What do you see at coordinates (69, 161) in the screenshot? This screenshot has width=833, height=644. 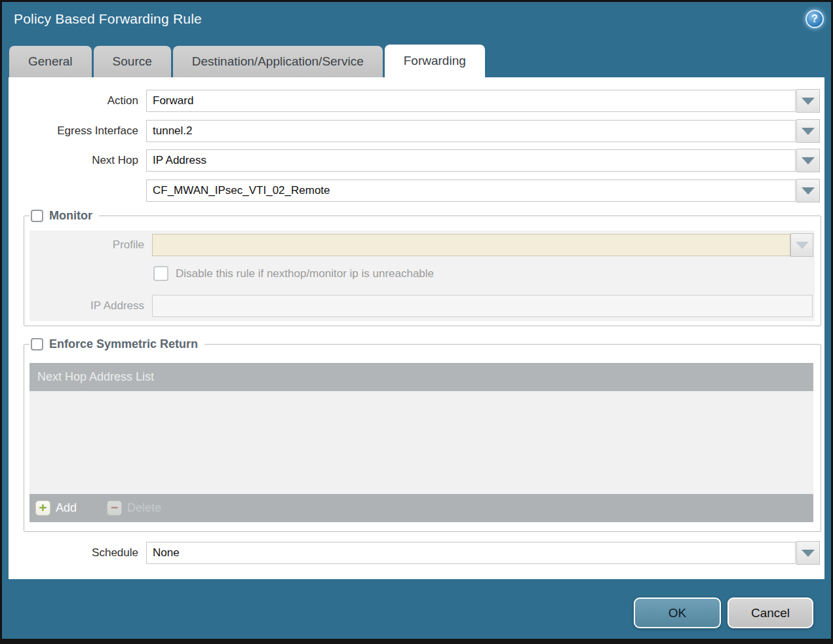 I see `next-hop-label: Next Hop` at bounding box center [69, 161].